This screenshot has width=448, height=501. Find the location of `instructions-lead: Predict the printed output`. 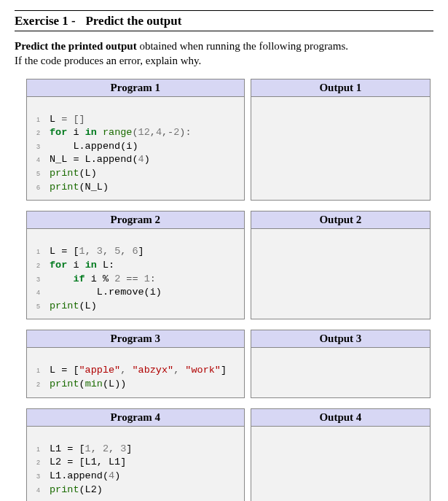

instructions-lead: Predict the printed output is located at coordinates (76, 46).